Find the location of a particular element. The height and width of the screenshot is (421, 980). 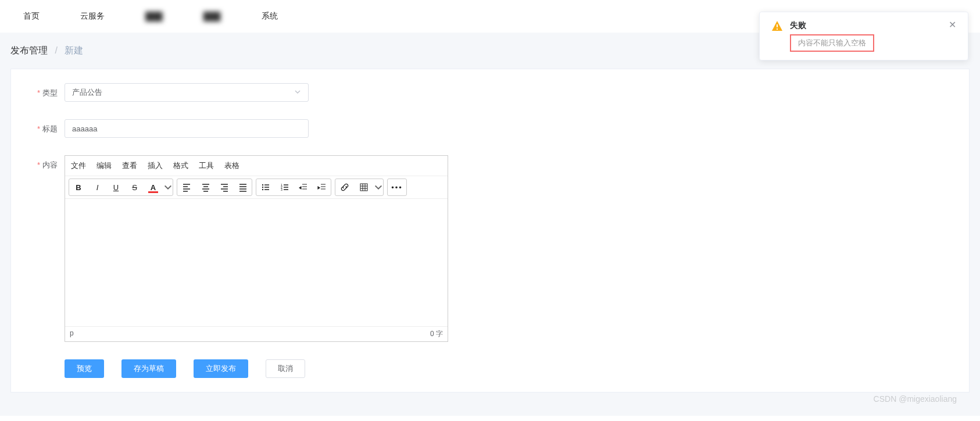

italic-icon: I is located at coordinates (97, 187).